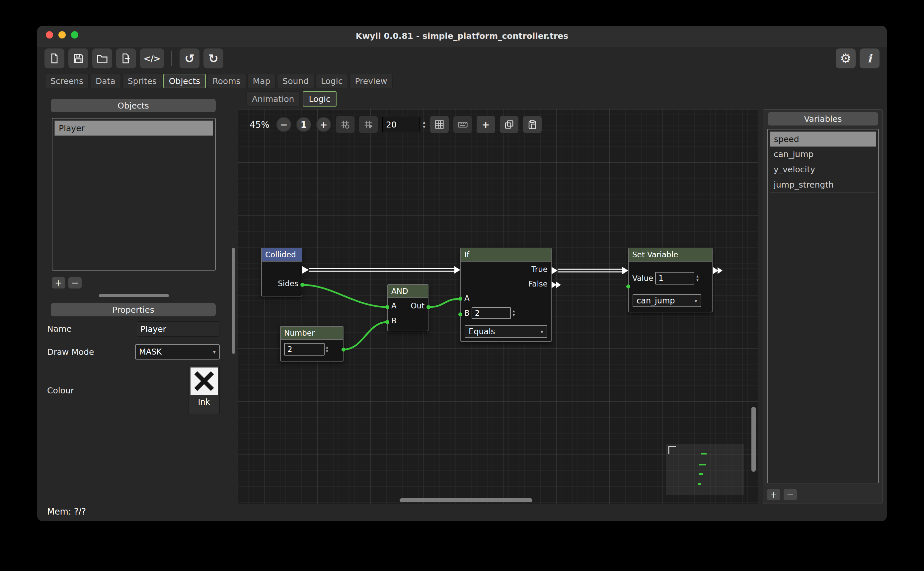 The image size is (924, 571). What do you see at coordinates (204, 381) in the screenshot?
I see `x-mark-icon` at bounding box center [204, 381].